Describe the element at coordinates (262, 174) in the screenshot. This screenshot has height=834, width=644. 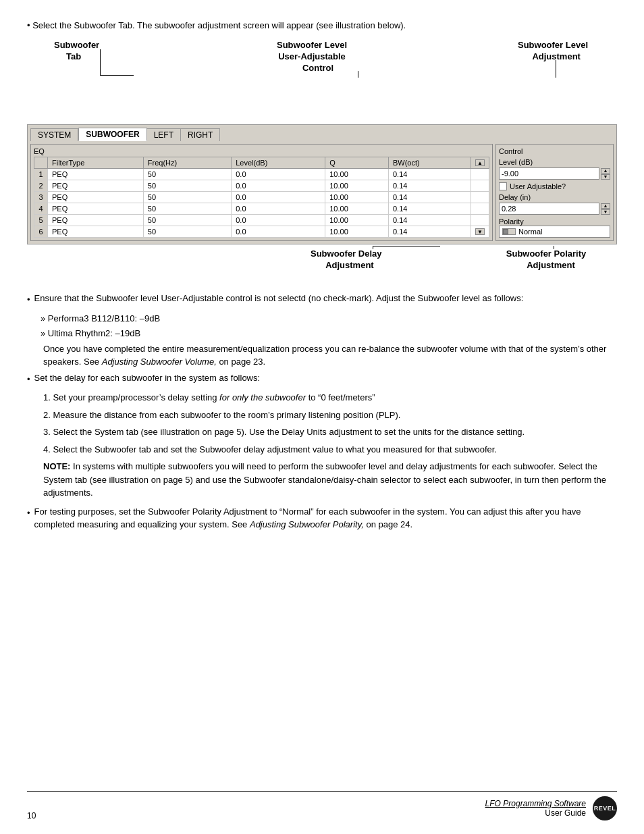
I see `table-row: 1 PEQ 50 0.0 10.00 0.14` at that location.